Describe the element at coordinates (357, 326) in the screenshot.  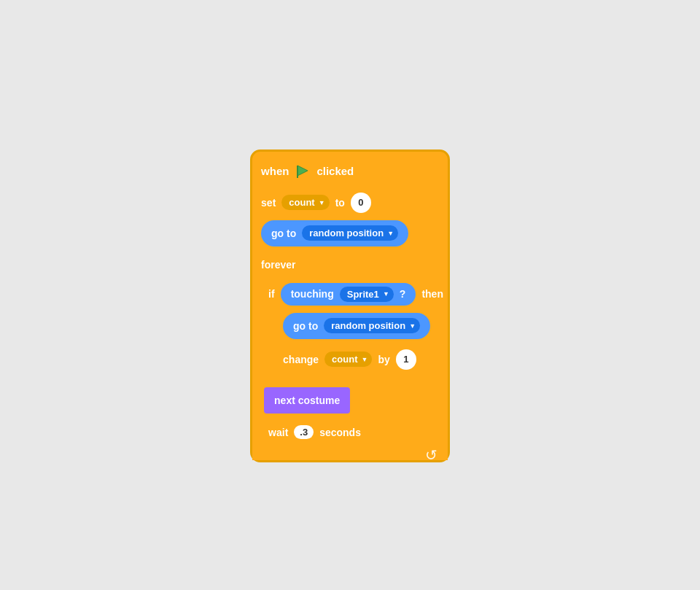
I see `goto2-inner: go to random position` at that location.